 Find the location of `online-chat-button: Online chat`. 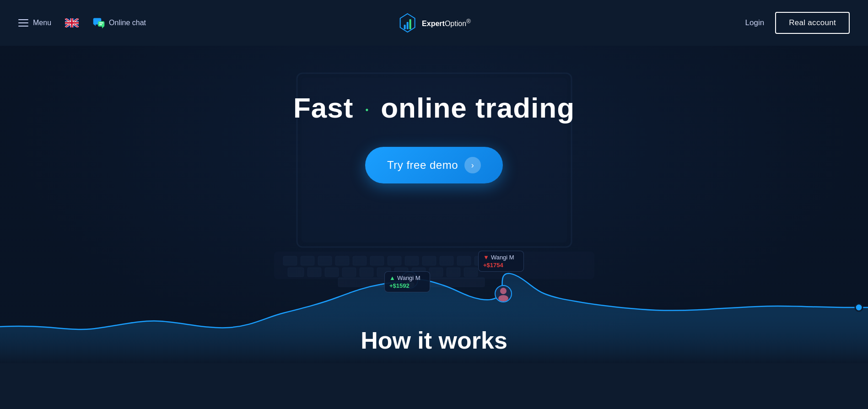

online-chat-button: Online chat is located at coordinates (119, 23).